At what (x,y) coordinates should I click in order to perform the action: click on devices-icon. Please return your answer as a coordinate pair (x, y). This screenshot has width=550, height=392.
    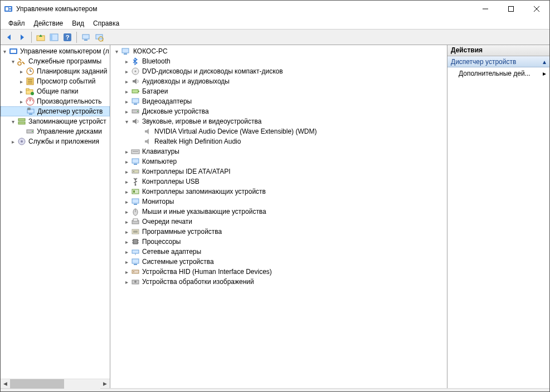
    Looking at the image, I should click on (86, 37).